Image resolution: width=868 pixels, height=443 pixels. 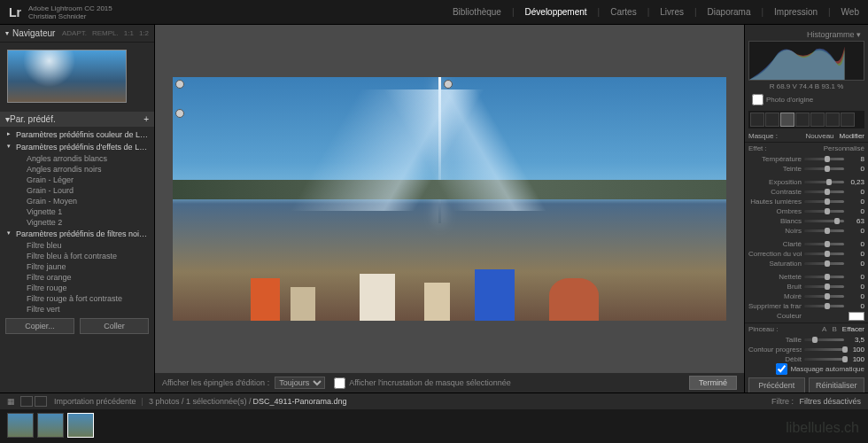 I want to click on preset-item: Grain - Moyen, so click(x=77, y=201).